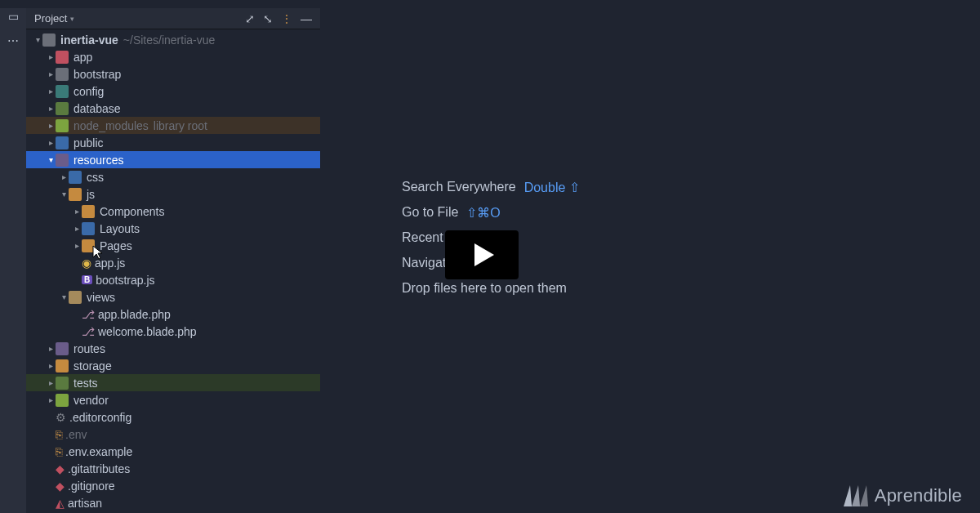 This screenshot has height=513, width=980. What do you see at coordinates (173, 194) in the screenshot?
I see `tree-folder-js: js` at bounding box center [173, 194].